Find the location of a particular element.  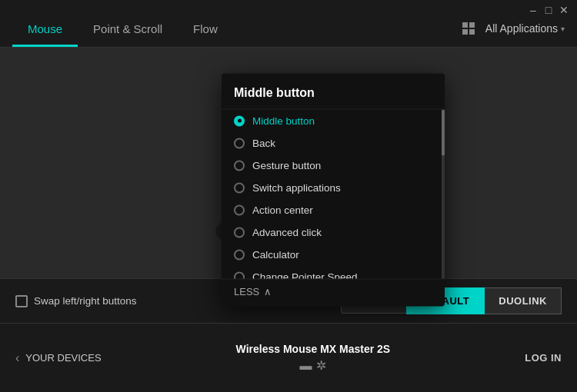

dropdown-item-label: Gesture button is located at coordinates (286, 166).